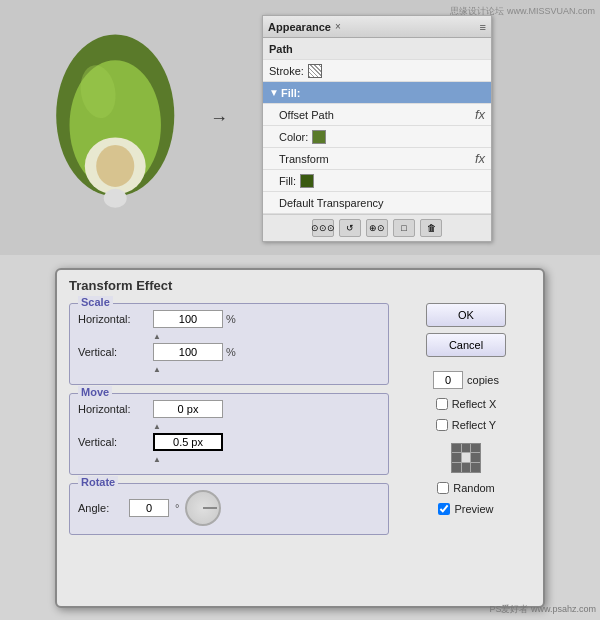  Describe the element at coordinates (377, 126) in the screenshot. I see `appearance-rows: Path Stroke: ▼ Fill: Offset Path fx Colo…` at that location.